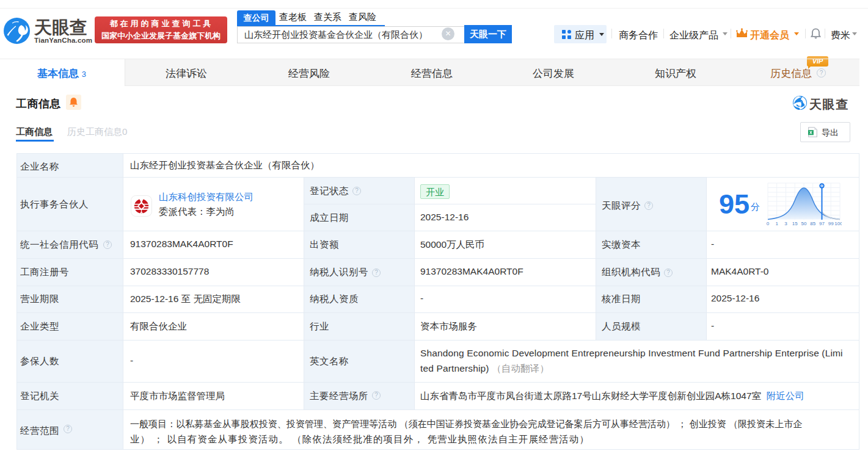  What do you see at coordinates (812, 223) in the screenshot?
I see `svg-text: 85` at bounding box center [812, 223].